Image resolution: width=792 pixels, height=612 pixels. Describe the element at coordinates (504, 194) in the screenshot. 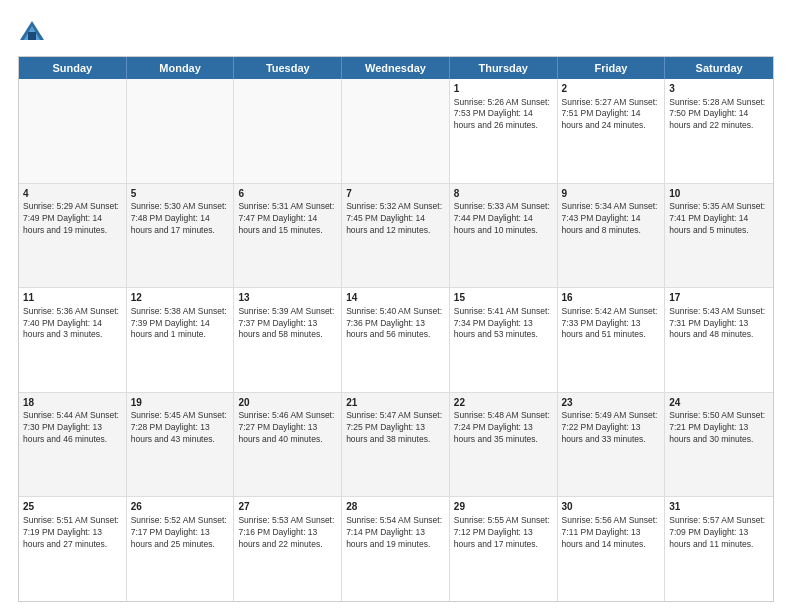

I see `day-number: 8` at that location.